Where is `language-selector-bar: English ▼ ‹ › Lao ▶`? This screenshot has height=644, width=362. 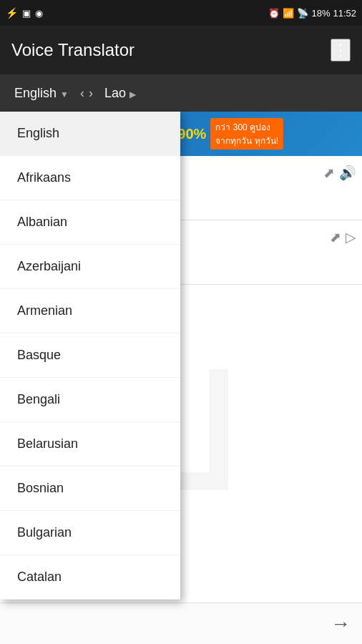 language-selector-bar: English ▼ ‹ › Lao ▶ is located at coordinates (181, 93).